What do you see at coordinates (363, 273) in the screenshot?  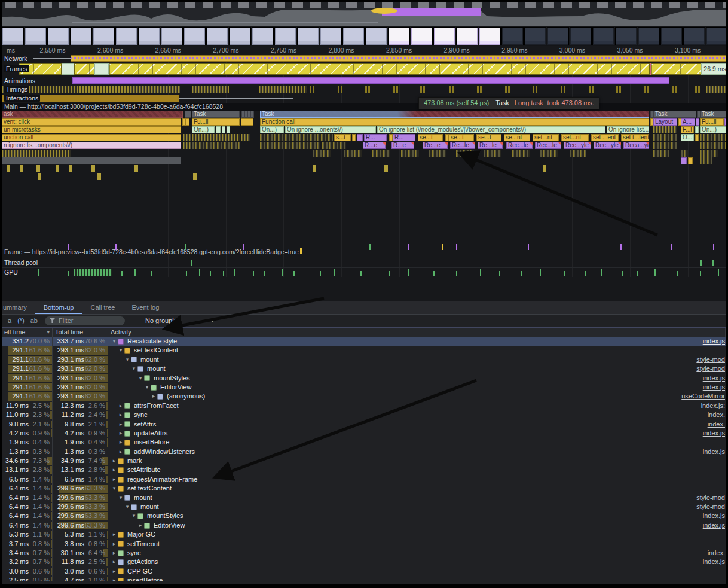 I see `gpu-track: GPU` at bounding box center [363, 273].